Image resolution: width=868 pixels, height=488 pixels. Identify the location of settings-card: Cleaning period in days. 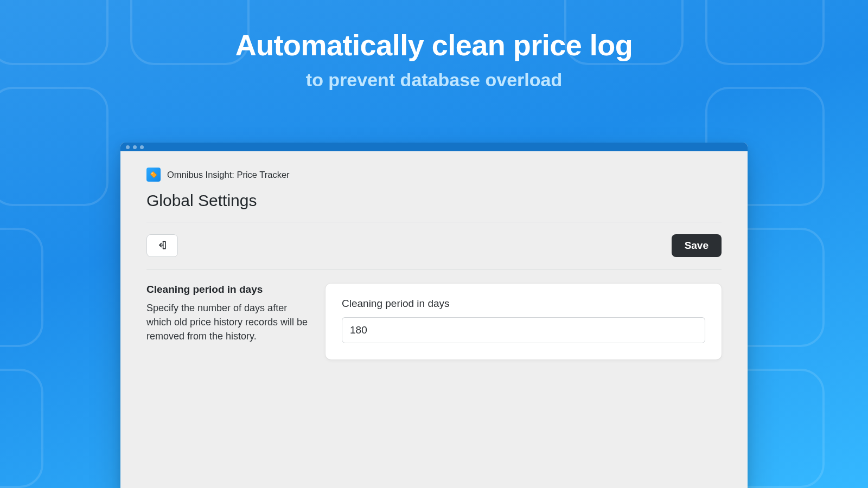
(524, 322).